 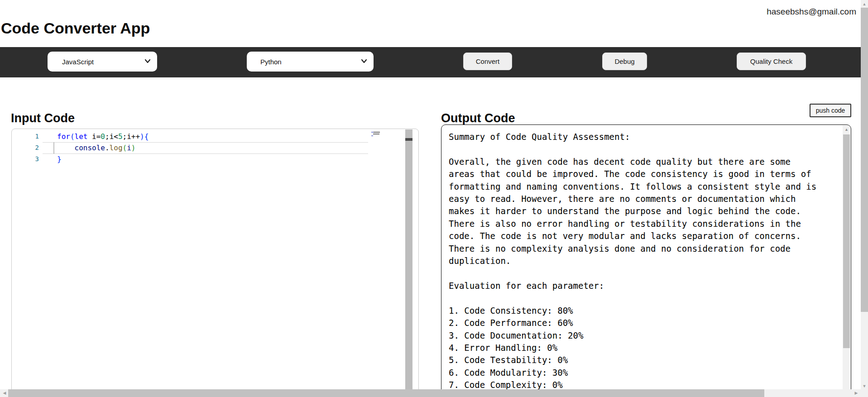 What do you see at coordinates (116, 148) in the screenshot?
I see `code-token-method: log` at bounding box center [116, 148].